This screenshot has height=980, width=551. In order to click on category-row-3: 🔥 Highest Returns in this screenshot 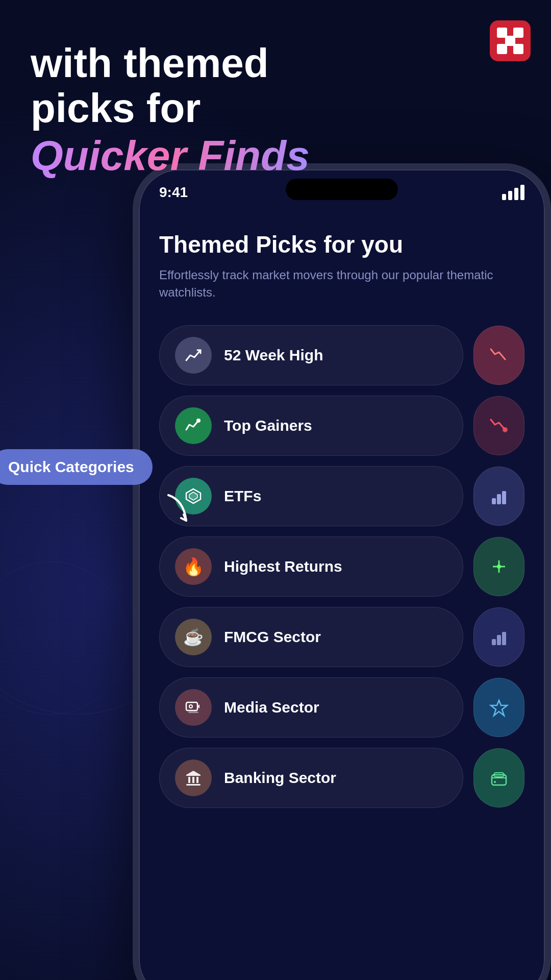, I will do `click(342, 567)`.